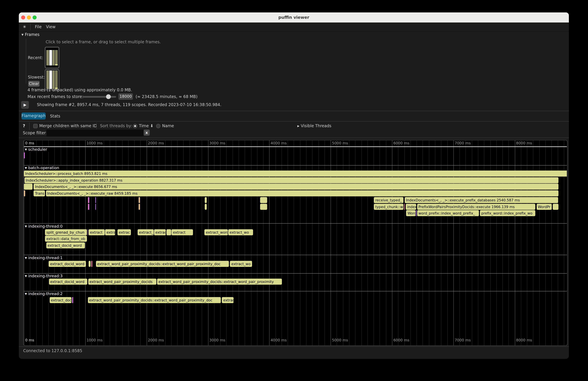 This screenshot has height=381, width=588. I want to click on controls-divider, so click(96, 126).